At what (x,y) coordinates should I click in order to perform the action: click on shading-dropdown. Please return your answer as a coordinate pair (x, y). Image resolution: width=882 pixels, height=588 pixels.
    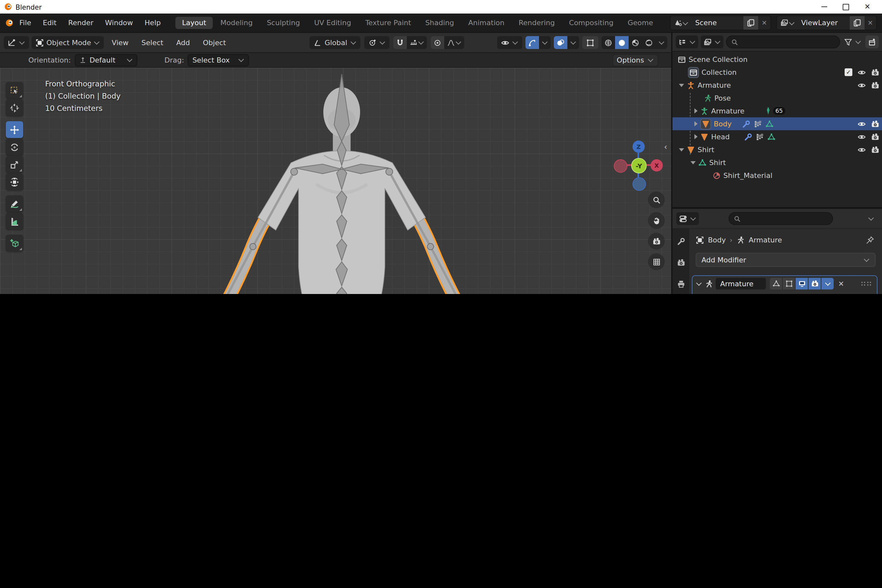
    Looking at the image, I should click on (662, 43).